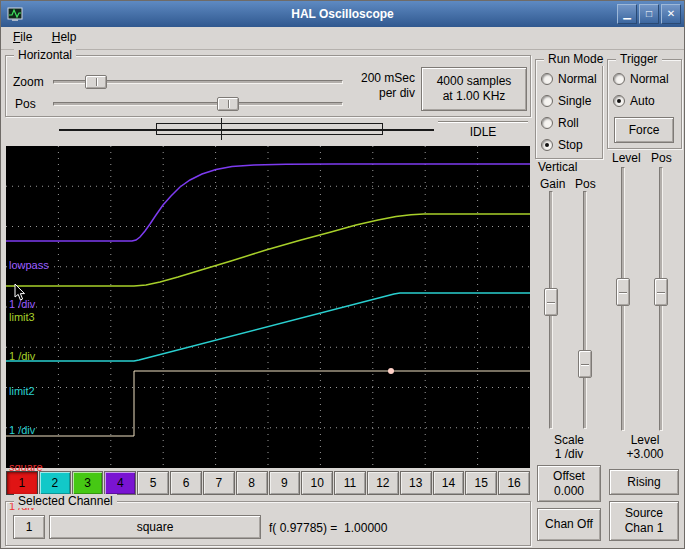 This screenshot has height=549, width=685. I want to click on samples-rate-button: 4000 samples at 1.00 KHz, so click(474, 89).